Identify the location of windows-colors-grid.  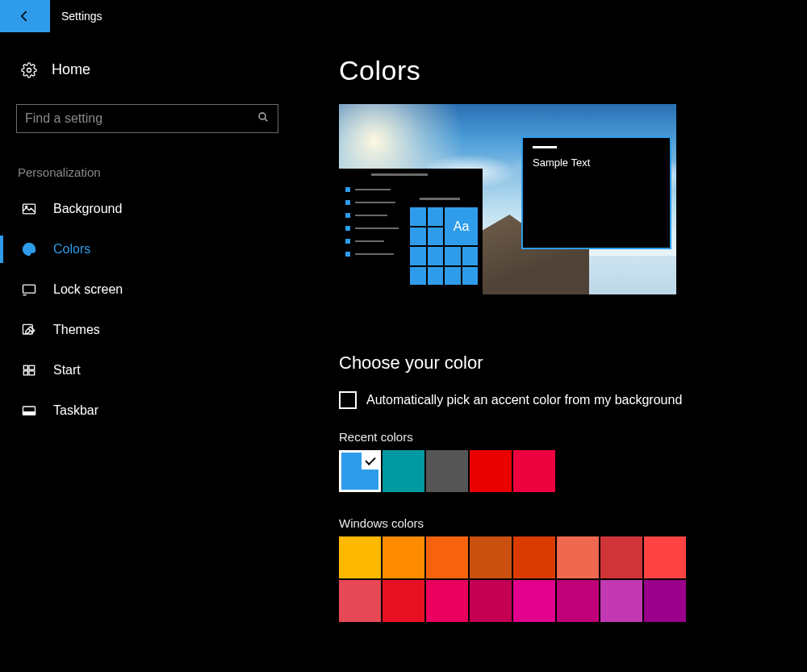
(515, 579).